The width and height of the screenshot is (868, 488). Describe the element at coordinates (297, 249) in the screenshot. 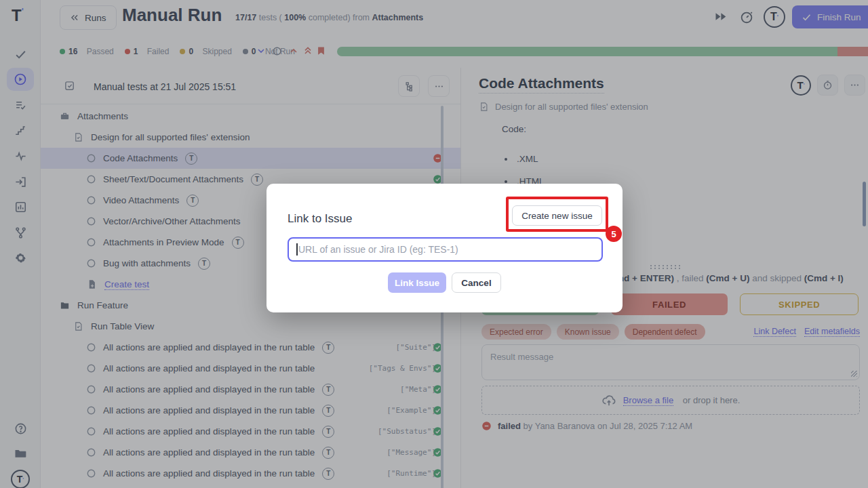

I see `text-caret` at that location.